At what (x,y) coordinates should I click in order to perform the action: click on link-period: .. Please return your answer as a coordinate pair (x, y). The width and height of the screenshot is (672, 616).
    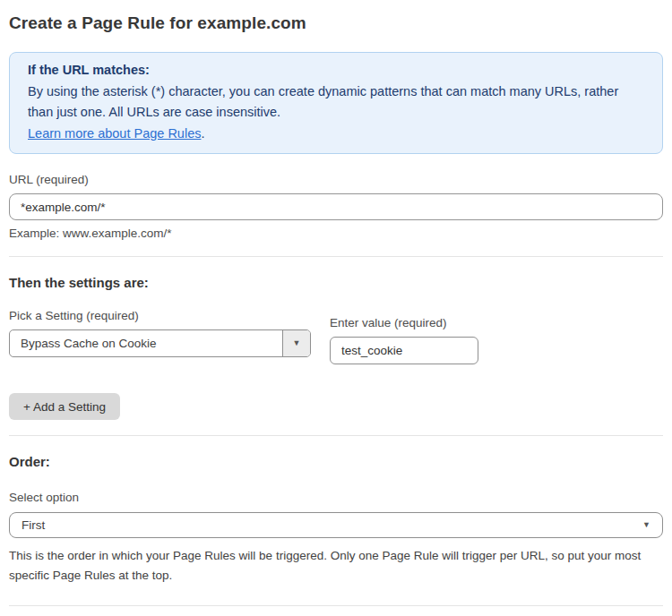
    Looking at the image, I should click on (202, 133).